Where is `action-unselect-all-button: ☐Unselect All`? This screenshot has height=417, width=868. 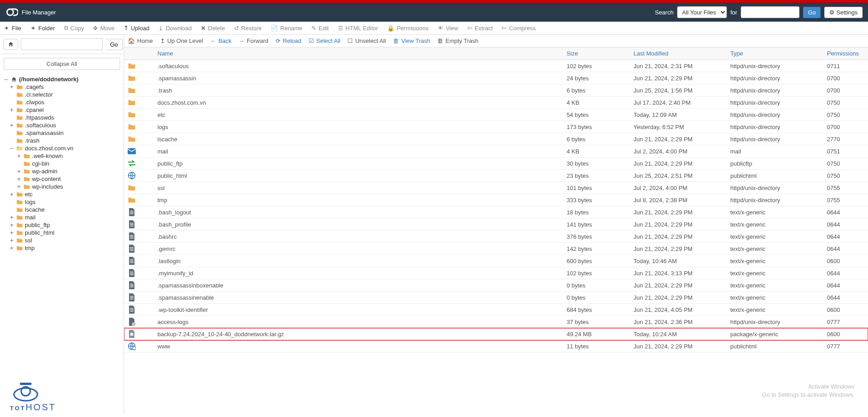 action-unselect-all-button: ☐Unselect All is located at coordinates (366, 41).